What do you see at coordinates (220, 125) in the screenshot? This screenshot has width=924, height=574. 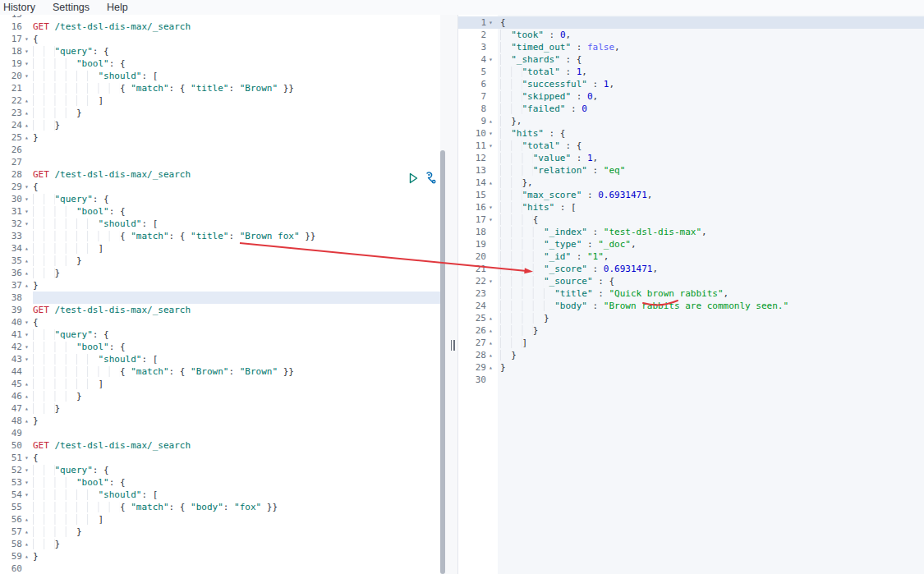 I see `code-line: 24▴ }` at bounding box center [220, 125].